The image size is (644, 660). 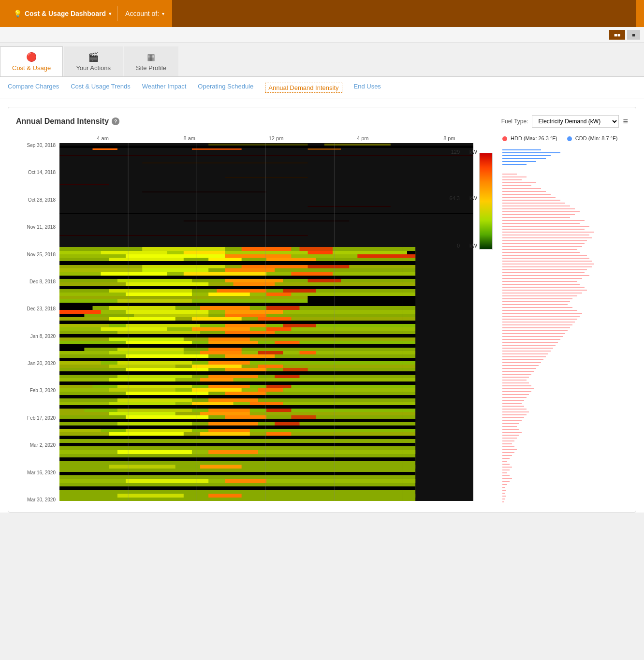 I want to click on weather-panel: HDD (Max: 26.3 °F) CDD (Min: 8.7 °F), so click(x=560, y=320).